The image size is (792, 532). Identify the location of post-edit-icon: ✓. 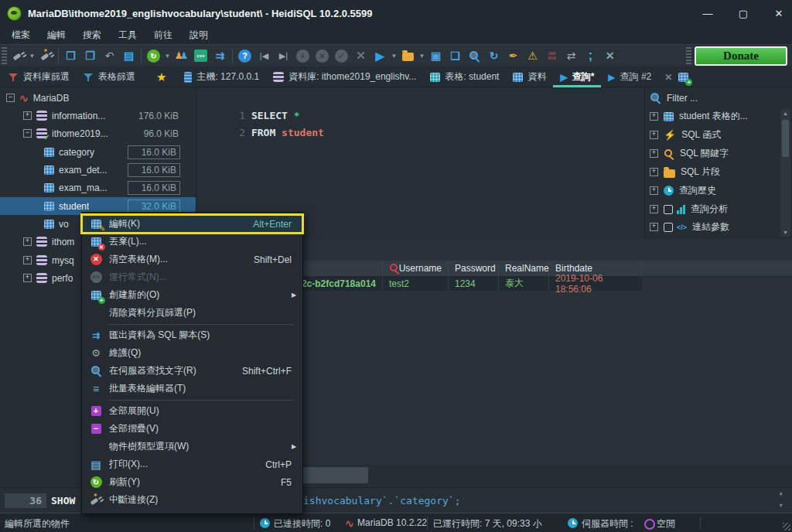
(342, 56).